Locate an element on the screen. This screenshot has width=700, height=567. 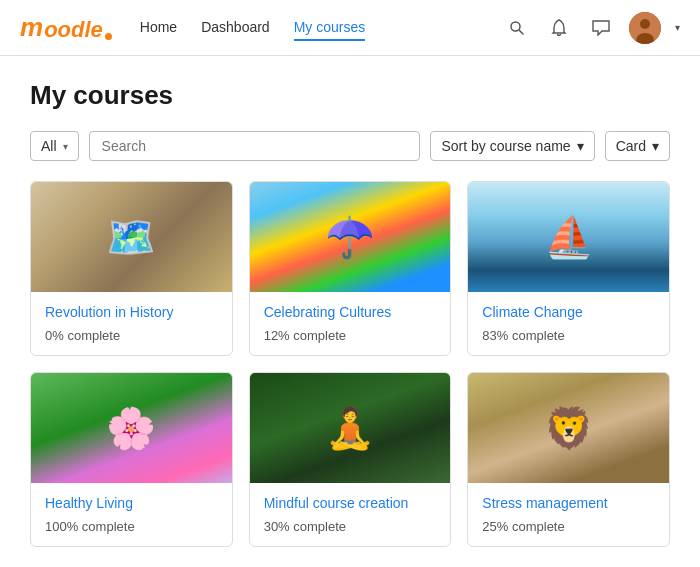
avatar-chevron-icon: ▾ is located at coordinates (678, 28).